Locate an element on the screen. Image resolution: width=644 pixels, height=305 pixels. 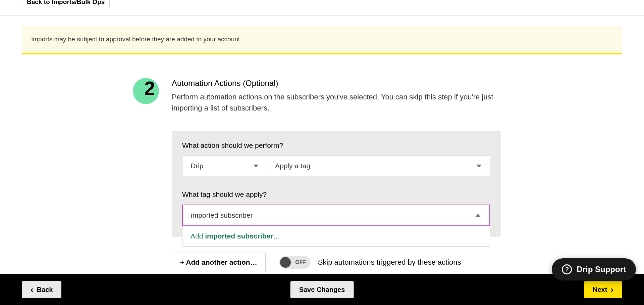
save-changes-label: Save Changes is located at coordinates (322, 290).